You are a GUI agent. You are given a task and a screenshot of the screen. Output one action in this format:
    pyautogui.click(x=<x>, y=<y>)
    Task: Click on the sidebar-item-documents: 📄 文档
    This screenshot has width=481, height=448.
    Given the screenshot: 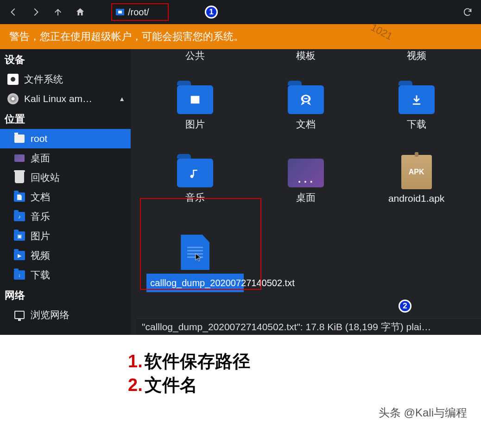 What is the action you would take?
    pyautogui.click(x=65, y=197)
    